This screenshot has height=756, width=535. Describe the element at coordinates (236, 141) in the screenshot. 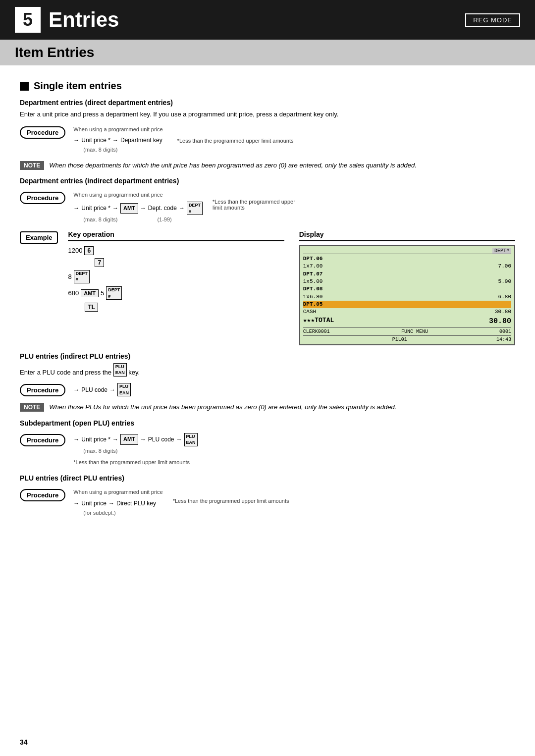

I see `proc1-right-note: *Less than the programmed upper limit am…` at that location.